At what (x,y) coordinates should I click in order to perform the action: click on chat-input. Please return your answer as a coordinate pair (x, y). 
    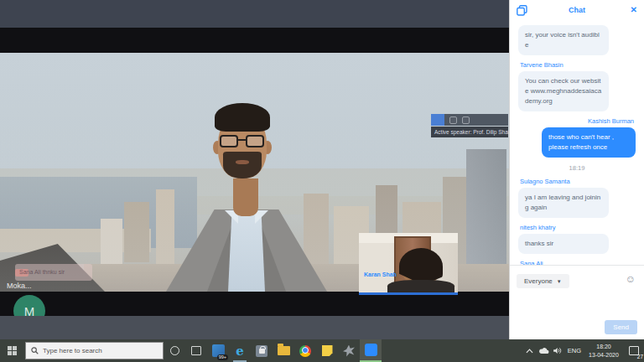
    Looking at the image, I should click on (577, 307).